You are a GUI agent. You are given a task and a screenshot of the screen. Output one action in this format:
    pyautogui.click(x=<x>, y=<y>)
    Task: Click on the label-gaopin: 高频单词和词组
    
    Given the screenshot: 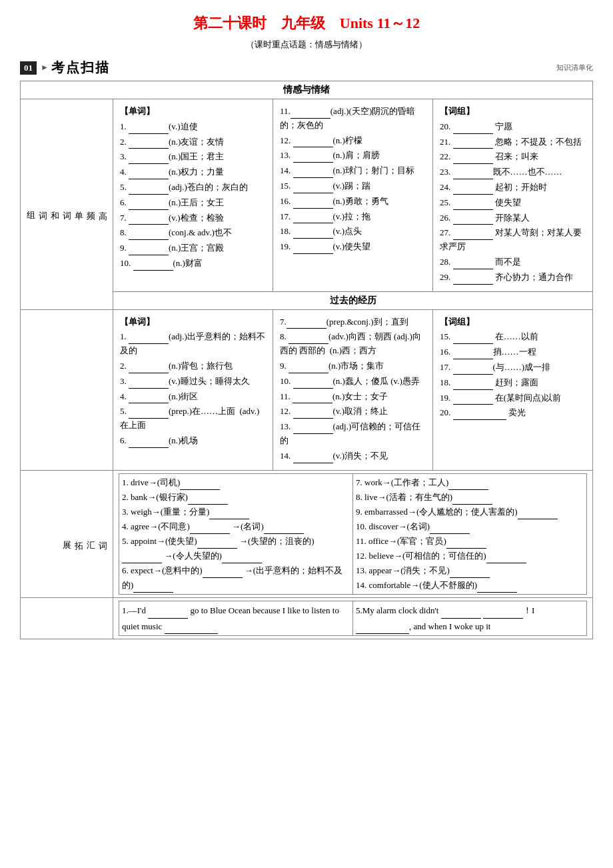 What is the action you would take?
    pyautogui.click(x=67, y=205)
    